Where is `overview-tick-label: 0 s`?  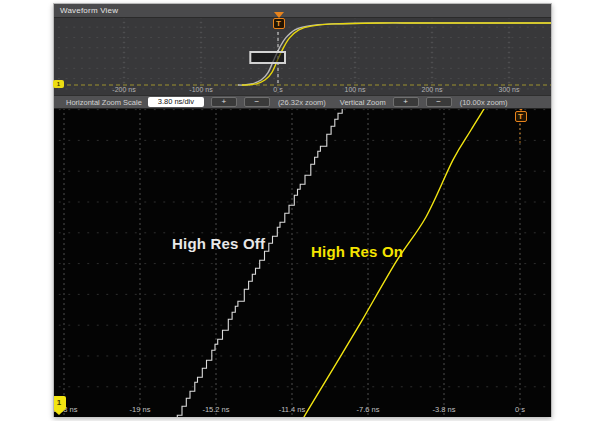
overview-tick-label: 0 s is located at coordinates (278, 90).